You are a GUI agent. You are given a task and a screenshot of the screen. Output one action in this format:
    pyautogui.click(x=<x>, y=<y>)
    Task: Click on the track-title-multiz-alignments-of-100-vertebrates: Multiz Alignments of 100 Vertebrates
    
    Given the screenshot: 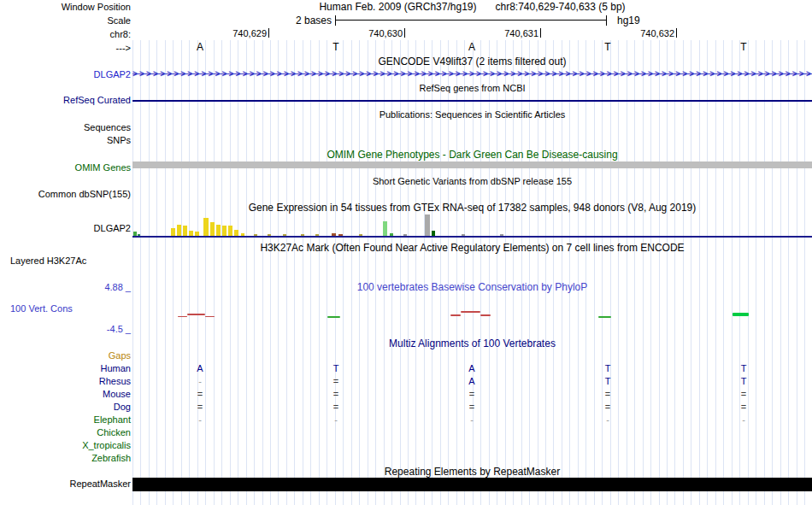 What is the action you would take?
    pyautogui.click(x=472, y=344)
    